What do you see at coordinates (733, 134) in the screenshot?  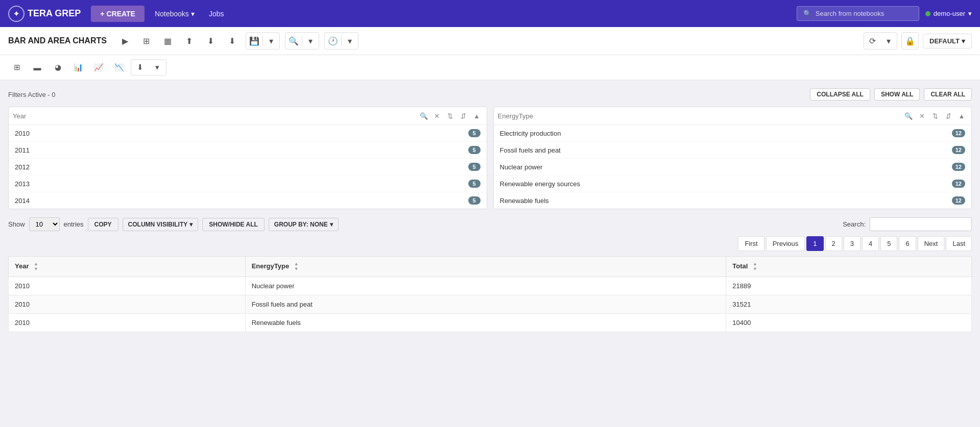 I see `energytype-filter-item-electricity: Electricity production 12` at bounding box center [733, 134].